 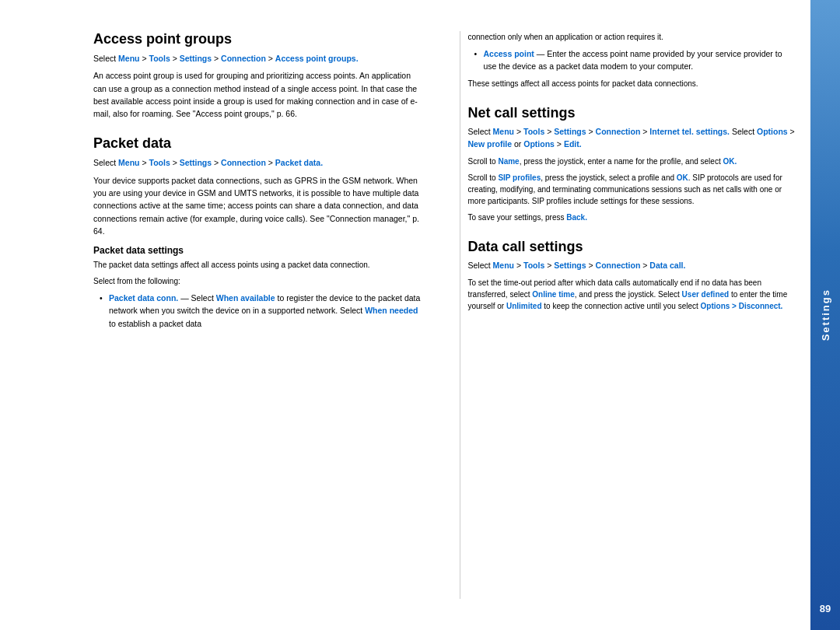 I want to click on nav-menu-link-2: Menu, so click(x=129, y=163).